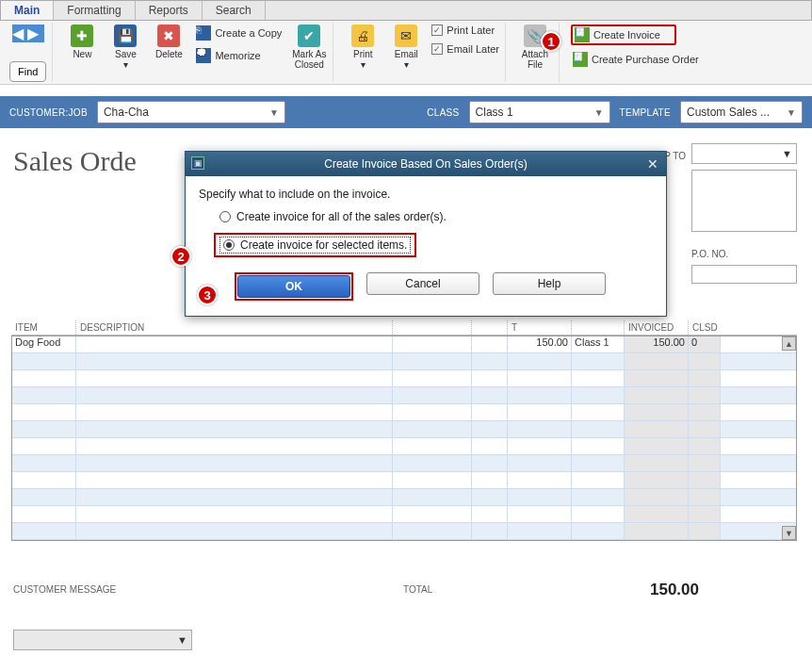 The height and width of the screenshot is (655, 812). Describe the element at coordinates (674, 590) in the screenshot. I see `total-value: 150.00` at that location.